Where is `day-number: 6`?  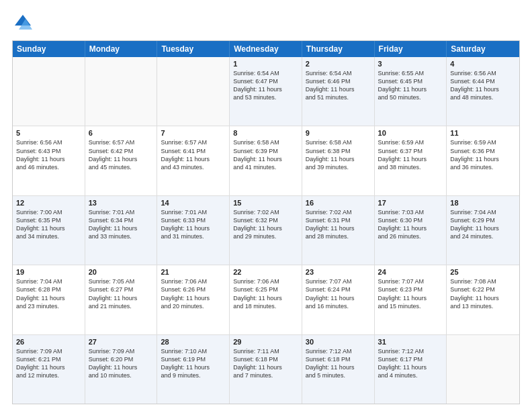
day-number: 6 is located at coordinates (121, 133).